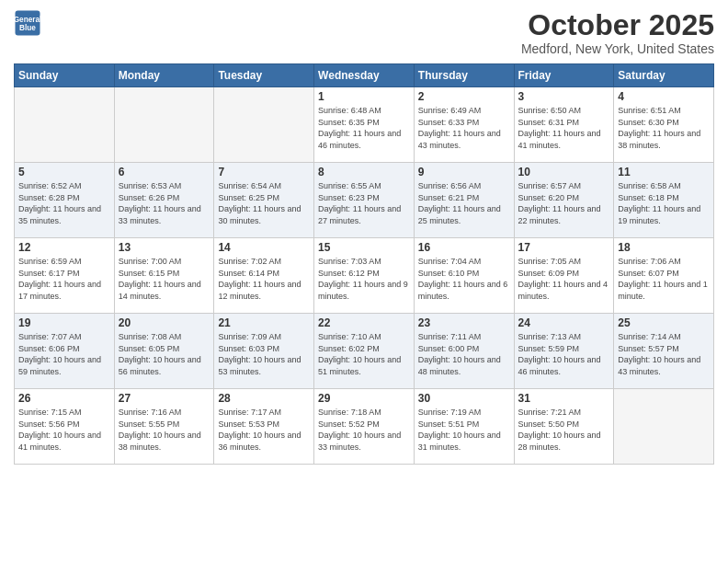  What do you see at coordinates (264, 203) in the screenshot?
I see `day-info: Sunrise: 6:54 AM Sunset: 6:25 PM Dayligh…` at bounding box center [264, 203].